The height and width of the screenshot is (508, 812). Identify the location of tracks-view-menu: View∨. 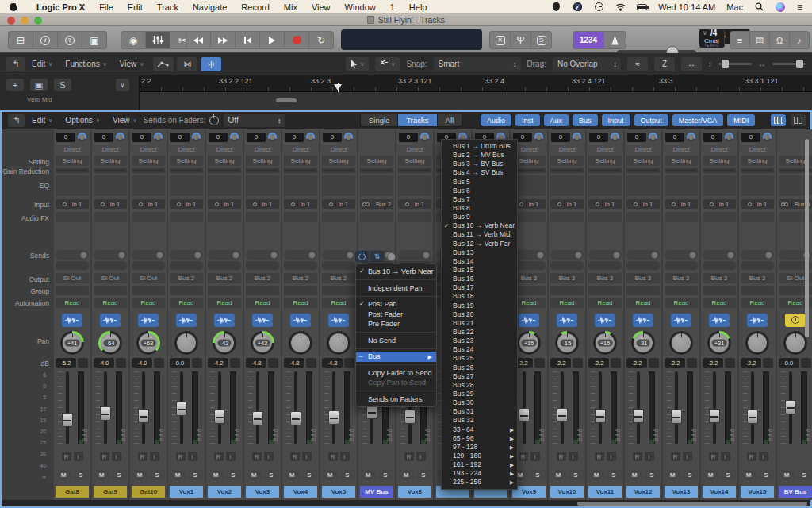
(132, 64).